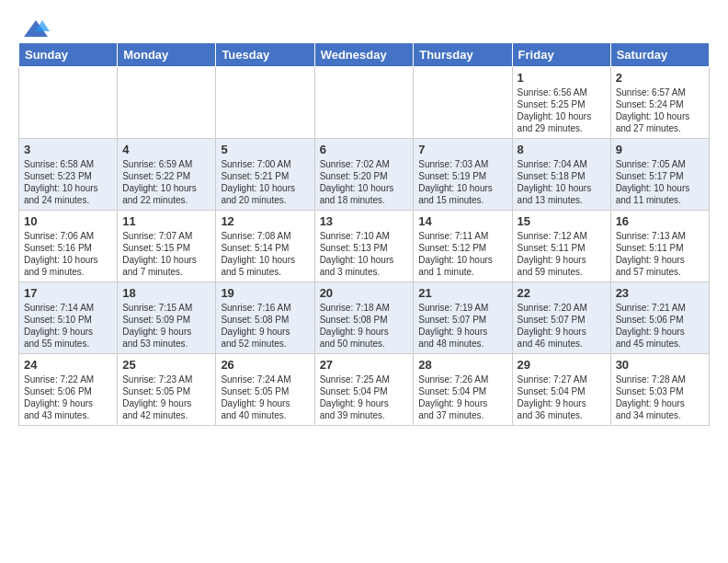 This screenshot has width=728, height=563. What do you see at coordinates (68, 318) in the screenshot?
I see `calendar-cell: 17Sunrise: 7:14 AMSunset: 5:10 PMDayligh…` at bounding box center [68, 318].